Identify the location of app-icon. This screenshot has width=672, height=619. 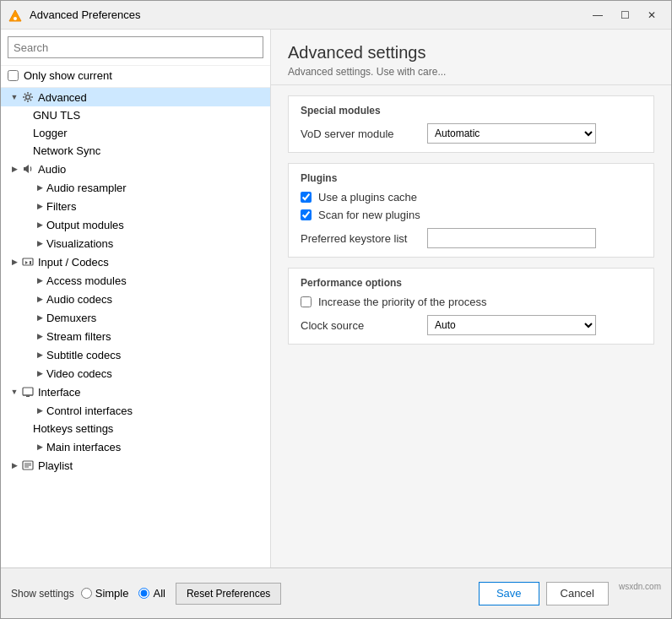
(15, 15).